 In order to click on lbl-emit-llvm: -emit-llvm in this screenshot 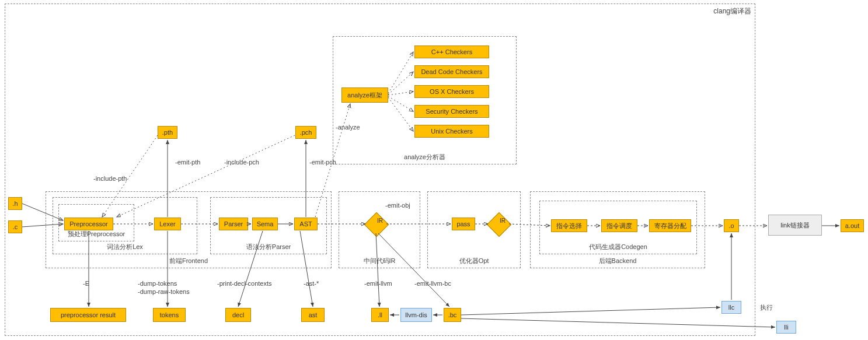, I will do `click(378, 283)`.